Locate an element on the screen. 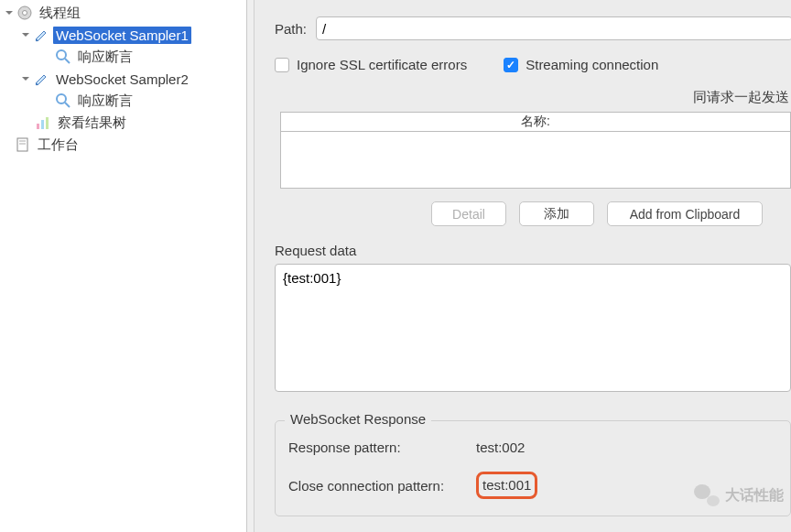 This screenshot has width=791, height=532. response-pattern-label: Response pattern: is located at coordinates (377, 447).